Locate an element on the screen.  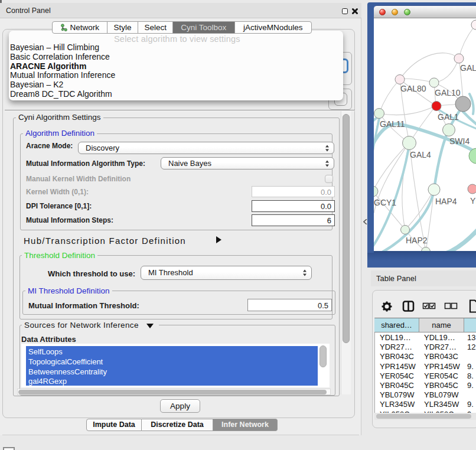
svg-text: GAL2 is located at coordinates (468, 68).